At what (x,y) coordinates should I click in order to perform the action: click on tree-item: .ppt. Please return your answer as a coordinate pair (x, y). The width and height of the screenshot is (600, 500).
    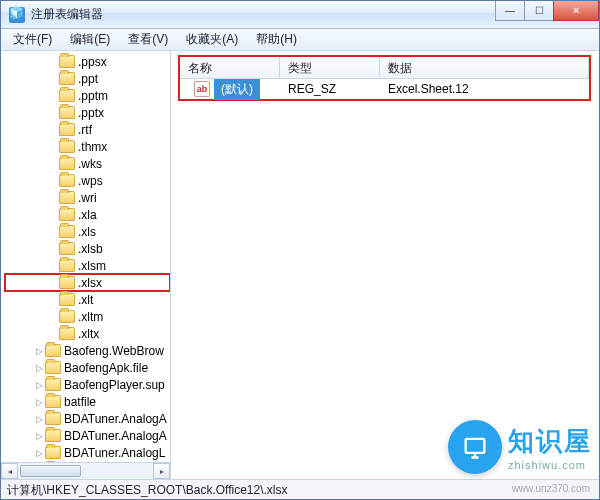
    Looking at the image, I should click on (88, 78).